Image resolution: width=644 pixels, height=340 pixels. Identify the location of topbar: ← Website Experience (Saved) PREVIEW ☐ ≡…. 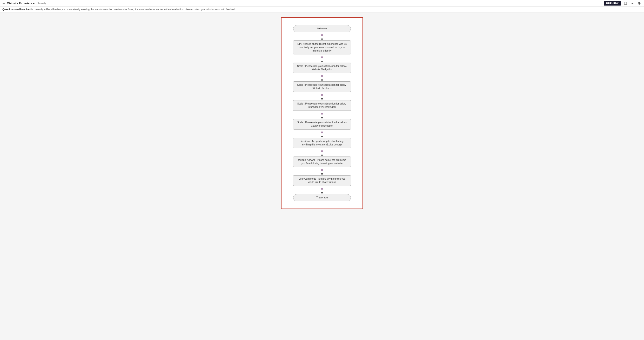
(322, 3).